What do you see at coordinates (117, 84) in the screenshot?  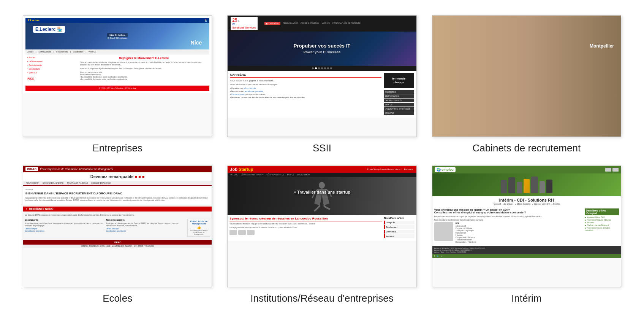 I see `card-entreprises: E.Leclerc 🏪 E.Leclerc 🏪 Nice St Isidore …` at bounding box center [117, 84].